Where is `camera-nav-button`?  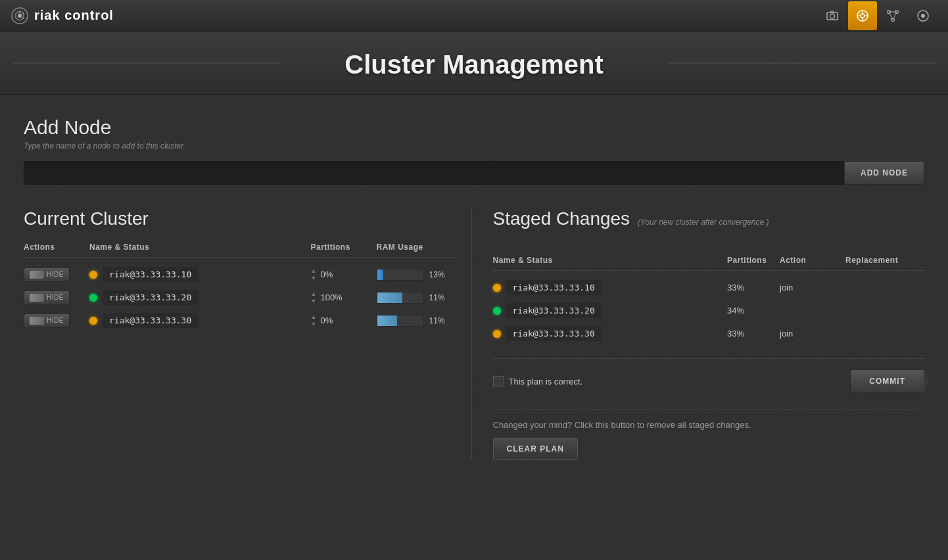
camera-nav-button is located at coordinates (832, 16).